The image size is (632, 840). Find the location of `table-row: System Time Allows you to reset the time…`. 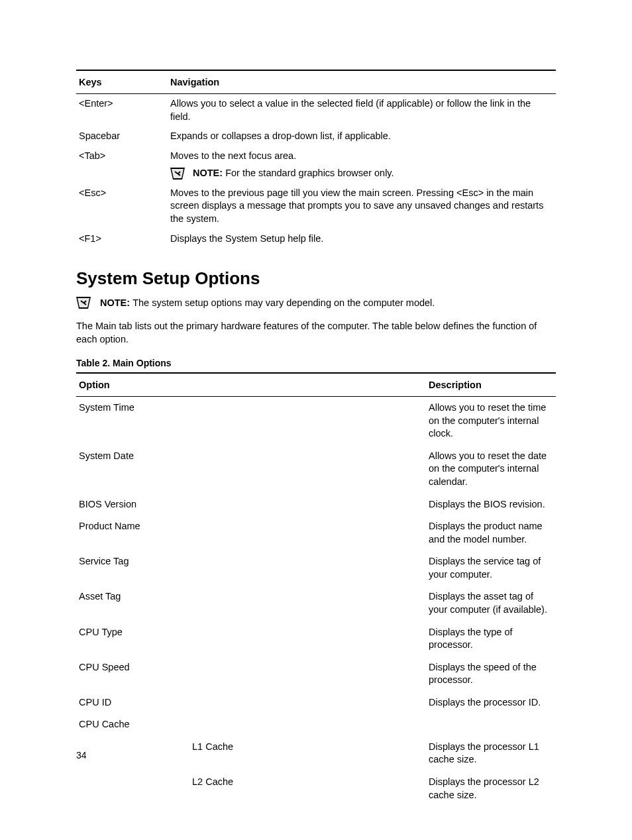

table-row: System Time Allows you to reset the time… is located at coordinates (316, 421).